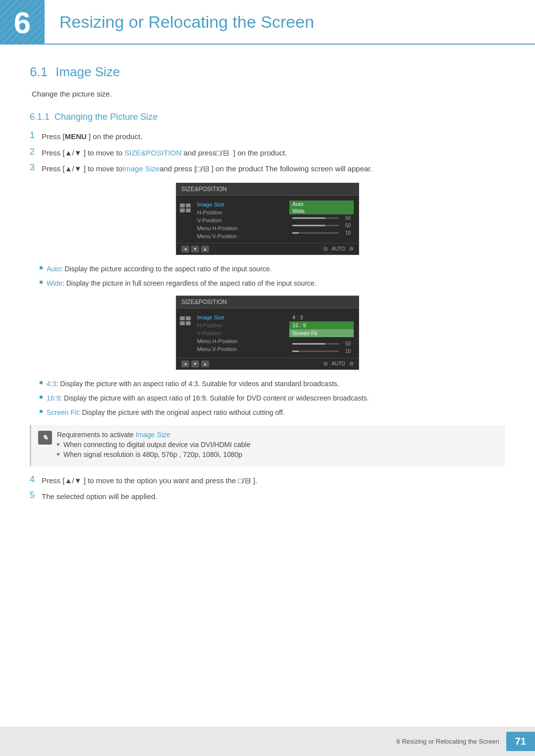 The width and height of the screenshot is (535, 756). Describe the element at coordinates (272, 384) in the screenshot. I see `bullet-43: 4:3: Display the picture with an aspect …` at that location.